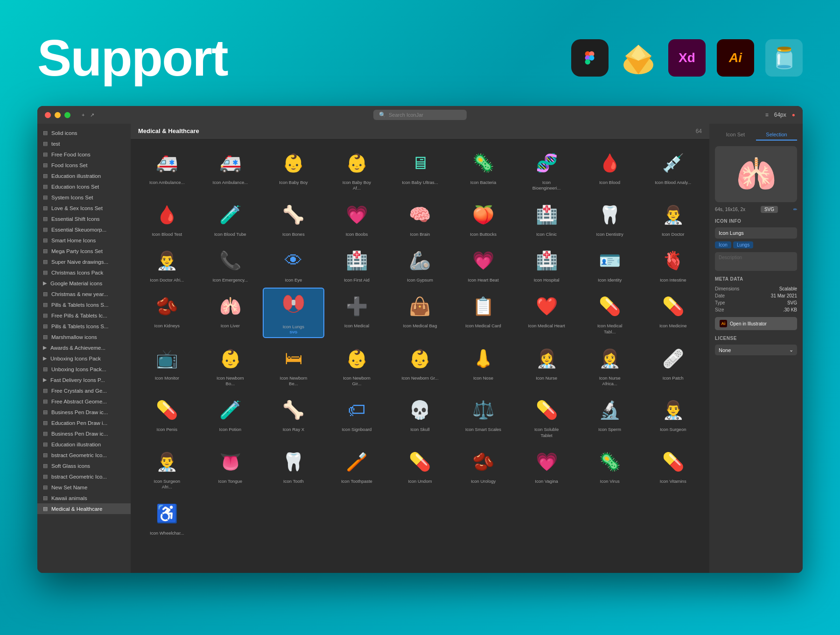 This screenshot has width=840, height=635. What do you see at coordinates (231, 264) in the screenshot?
I see `icon-cell: 📞 Icon Emergency...` at bounding box center [231, 264].